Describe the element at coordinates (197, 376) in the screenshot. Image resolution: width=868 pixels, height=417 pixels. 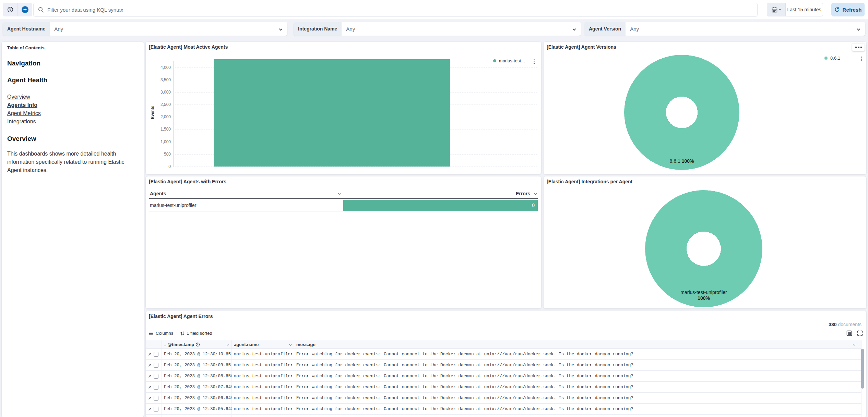
I see `timestamp-cell: Feb 20, 2023 @ 12:30:08.650` at that location.